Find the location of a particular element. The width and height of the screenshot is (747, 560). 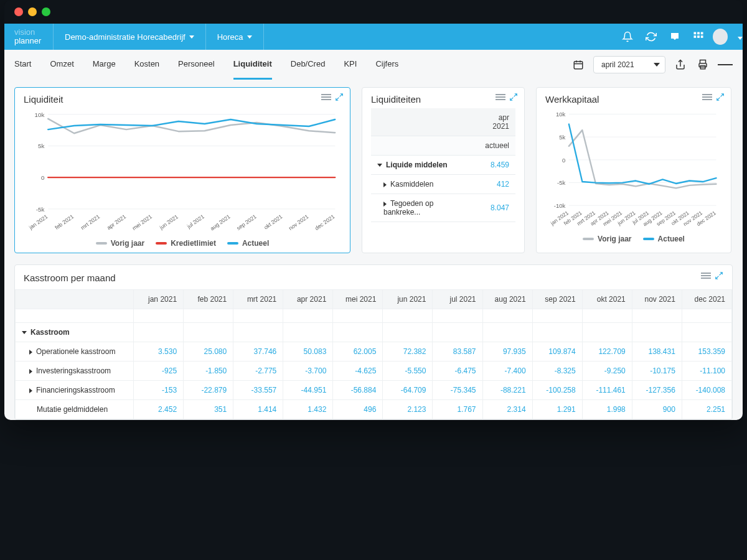

ks-col-header: nov 2021 is located at coordinates (657, 299).